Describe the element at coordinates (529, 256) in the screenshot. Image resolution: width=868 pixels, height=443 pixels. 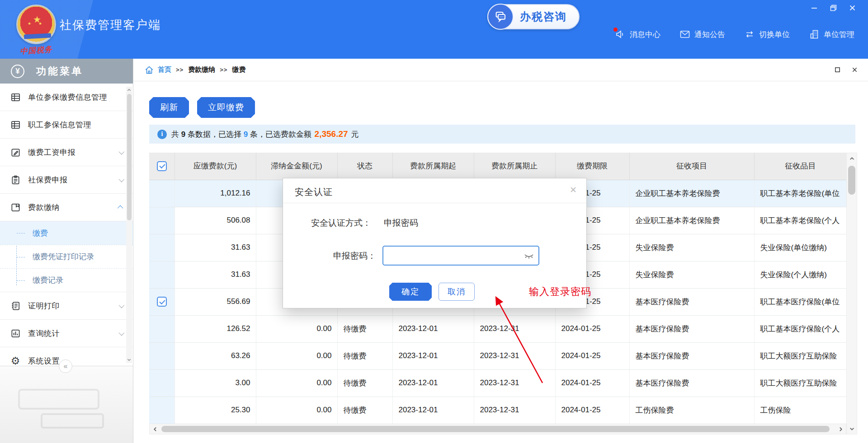
I see `eye-closed-icon` at that location.